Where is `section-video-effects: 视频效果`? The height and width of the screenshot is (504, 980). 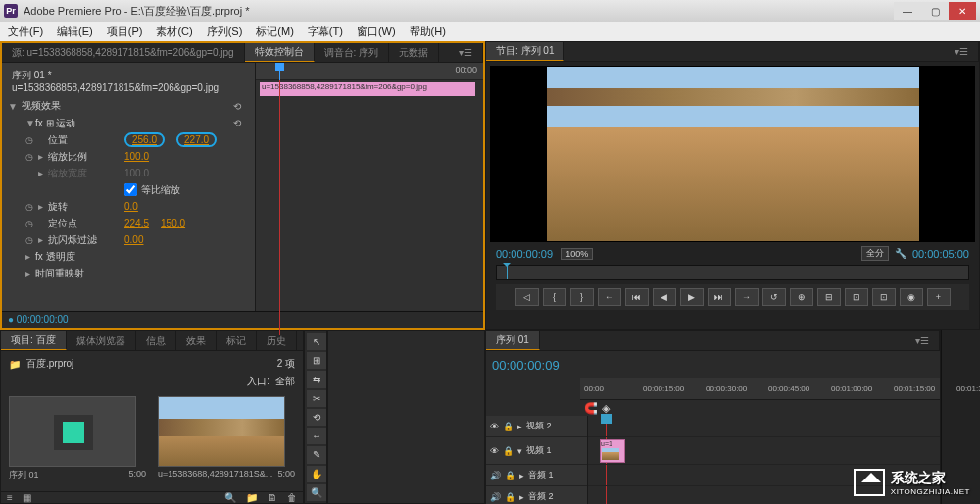
section-video-effects: 视频效果 is located at coordinates (41, 106).